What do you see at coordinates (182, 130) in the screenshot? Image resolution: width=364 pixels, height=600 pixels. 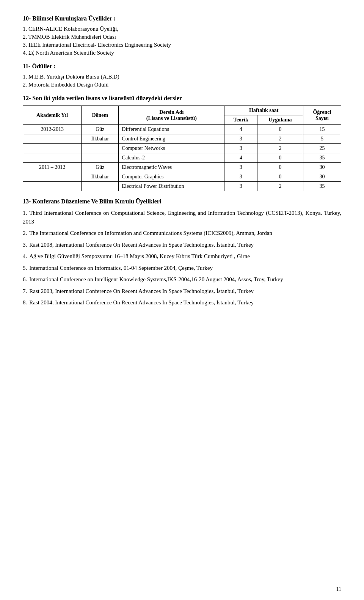 I see `table-row: 2012-2013GüzDifferential Equations4015` at bounding box center [182, 130].